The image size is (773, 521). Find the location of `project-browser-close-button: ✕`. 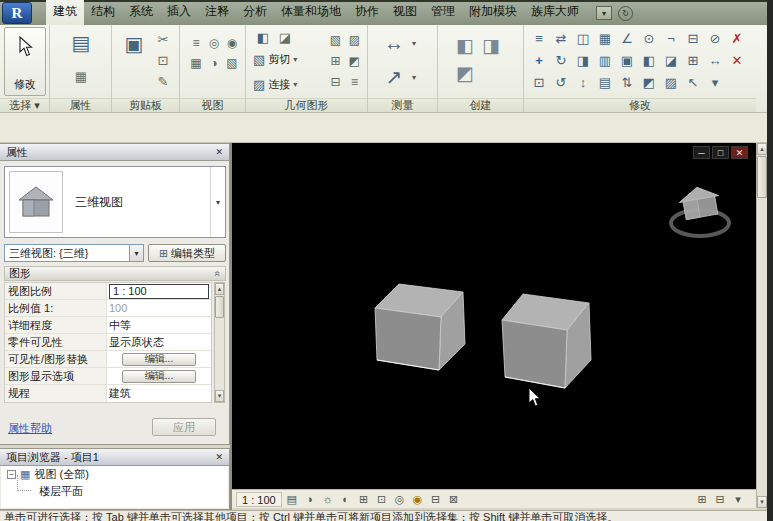

project-browser-close-button: ✕ is located at coordinates (219, 457).